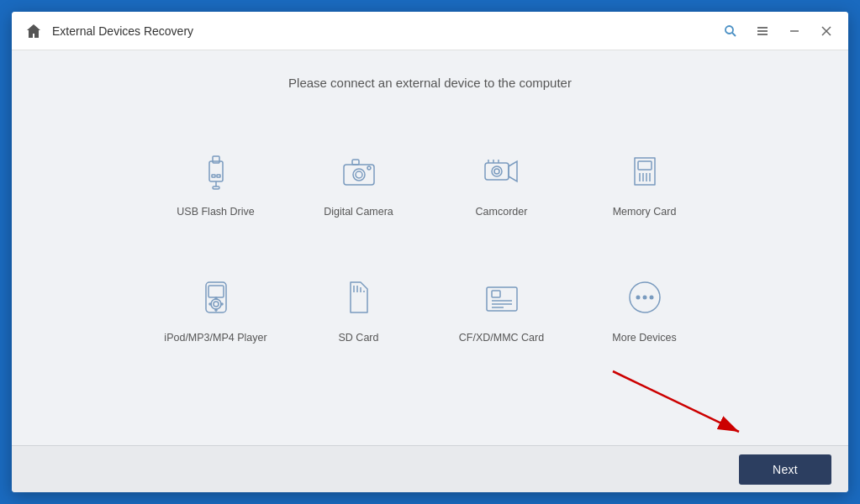 Image resolution: width=860 pixels, height=504 pixels. What do you see at coordinates (645, 297) in the screenshot?
I see `more-devices-icon` at bounding box center [645, 297].